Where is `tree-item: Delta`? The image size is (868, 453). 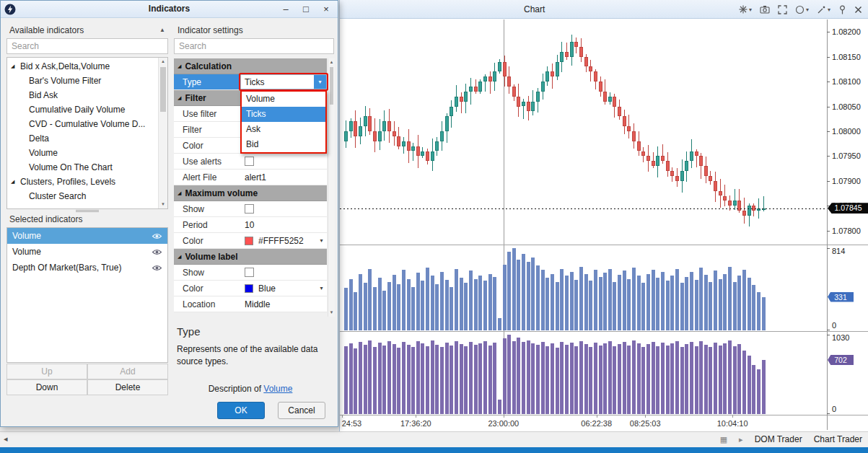 tree-item: Delta is located at coordinates (87, 138).